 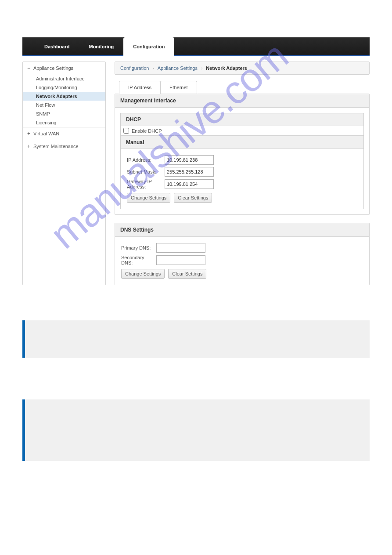 I want to click on nav-monitoring: Monitoring, so click(x=101, y=47).